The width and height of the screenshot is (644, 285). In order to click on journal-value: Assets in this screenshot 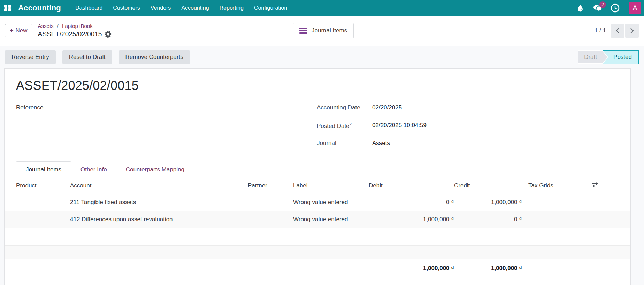, I will do `click(381, 143)`.